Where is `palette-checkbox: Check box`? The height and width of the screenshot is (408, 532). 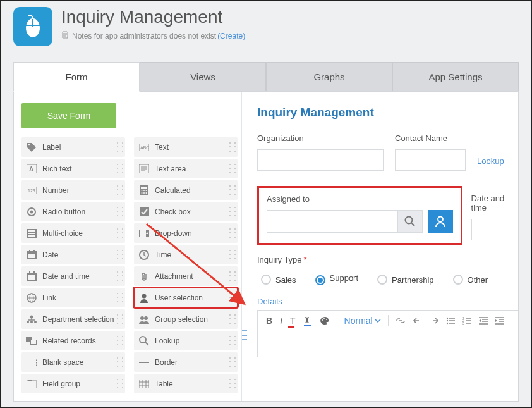 palette-checkbox: Check box is located at coordinates (186, 211).